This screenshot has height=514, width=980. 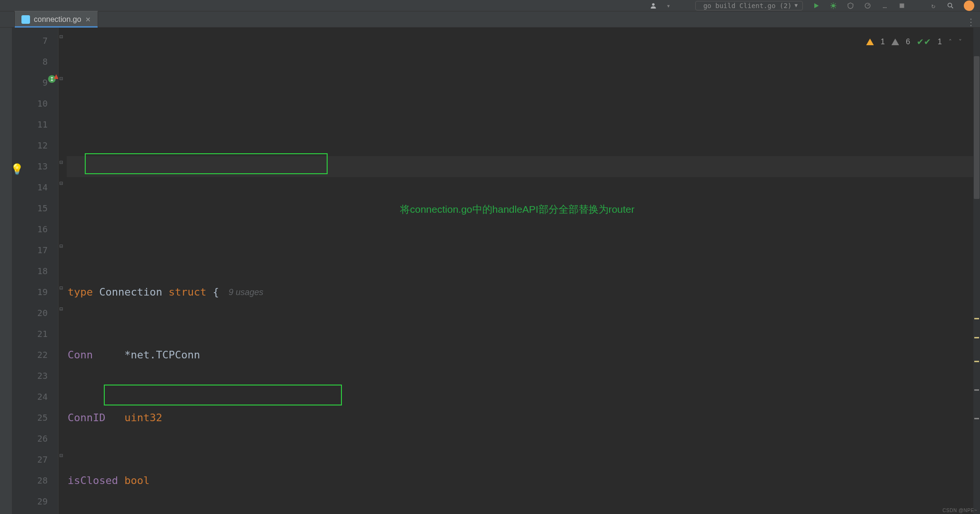 What do you see at coordinates (490, 6) in the screenshot?
I see `top-toolbar: ▾ go build Client.go (2) ▼ … ↻` at bounding box center [490, 6].